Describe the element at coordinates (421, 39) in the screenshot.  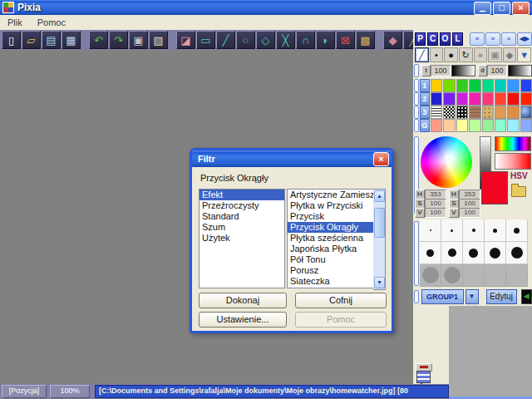
I see `panel-tab-button: P` at that location.